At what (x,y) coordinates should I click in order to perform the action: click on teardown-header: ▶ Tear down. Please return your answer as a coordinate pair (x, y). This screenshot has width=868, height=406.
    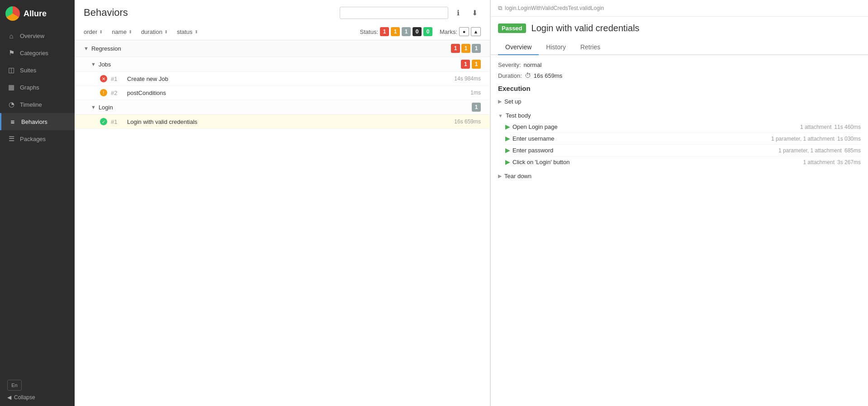
    Looking at the image, I should click on (679, 176).